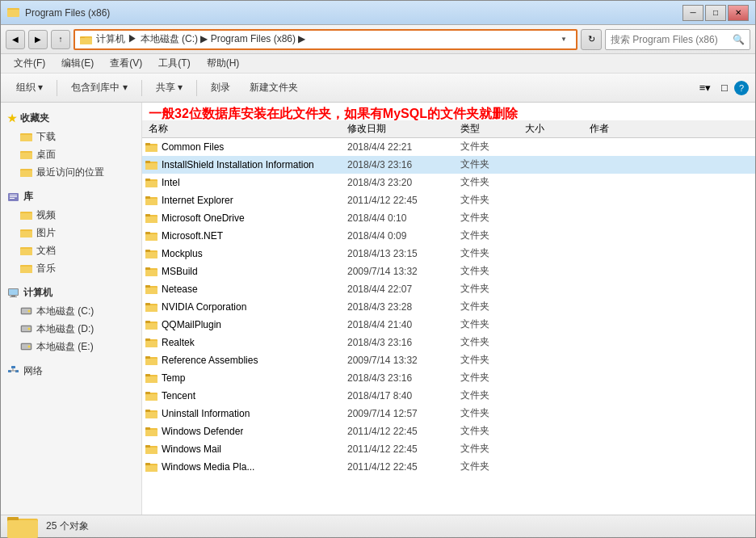  What do you see at coordinates (404, 343) in the screenshot?
I see `file-date: 2018/4/3 23:16` at bounding box center [404, 343].